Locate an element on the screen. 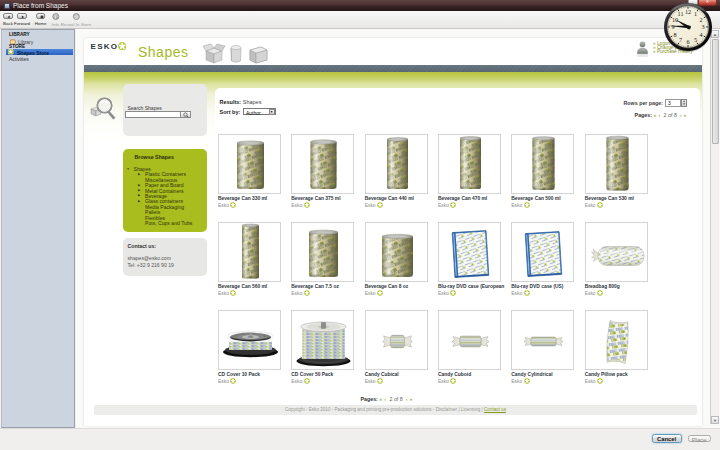  svg-text: 8 is located at coordinates (674, 34).